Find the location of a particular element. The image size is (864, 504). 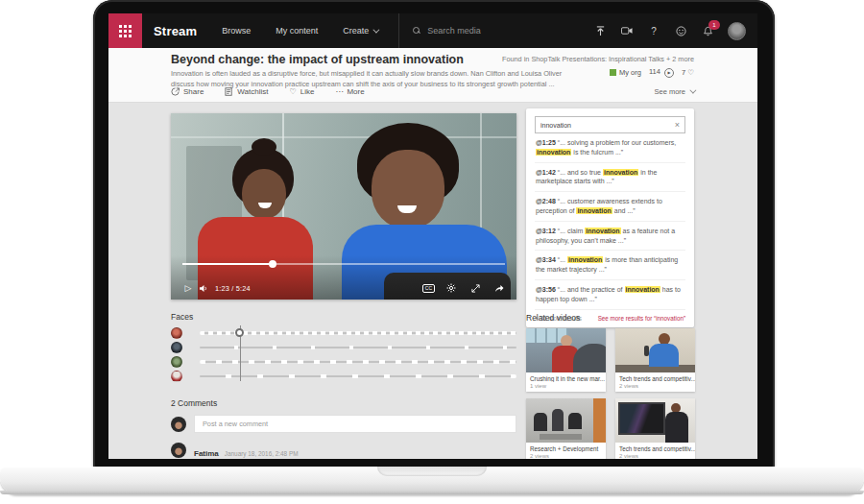

transcript-search-panel: × @1:25“... solving a problem for our cu… is located at coordinates (611, 218).